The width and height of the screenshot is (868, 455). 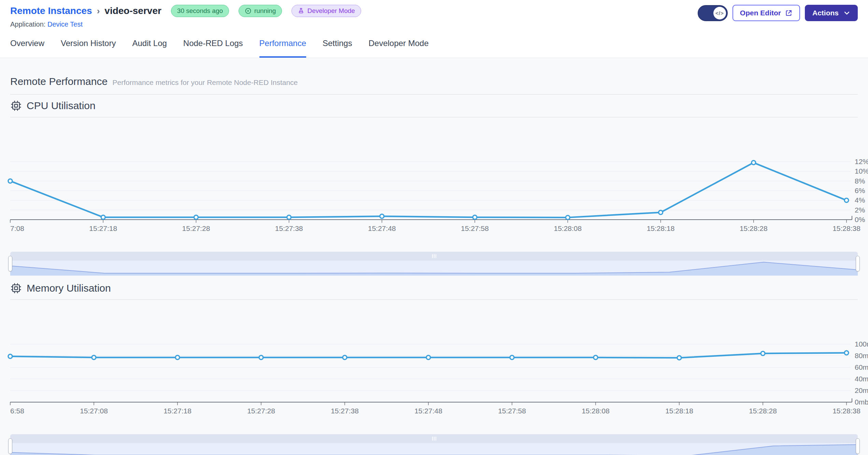 What do you see at coordinates (434, 449) in the screenshot?
I see `memory-brush-minimap` at bounding box center [434, 449].